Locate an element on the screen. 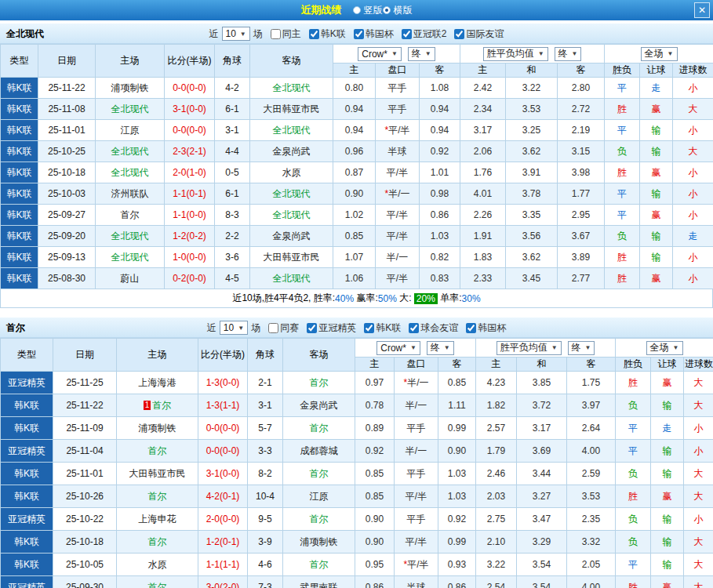 Image resolution: width=713 pixels, height=588 pixels. away-team-cell: 浦项制铁 is located at coordinates (319, 543).